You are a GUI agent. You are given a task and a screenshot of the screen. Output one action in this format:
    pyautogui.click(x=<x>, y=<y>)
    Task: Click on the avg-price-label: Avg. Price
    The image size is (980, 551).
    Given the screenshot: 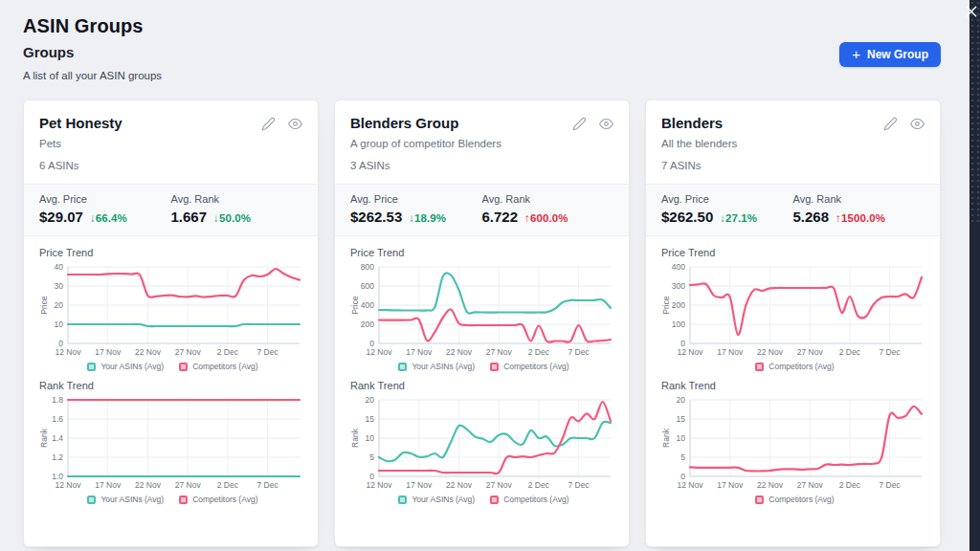 What is the action you would take?
    pyautogui.click(x=727, y=199)
    